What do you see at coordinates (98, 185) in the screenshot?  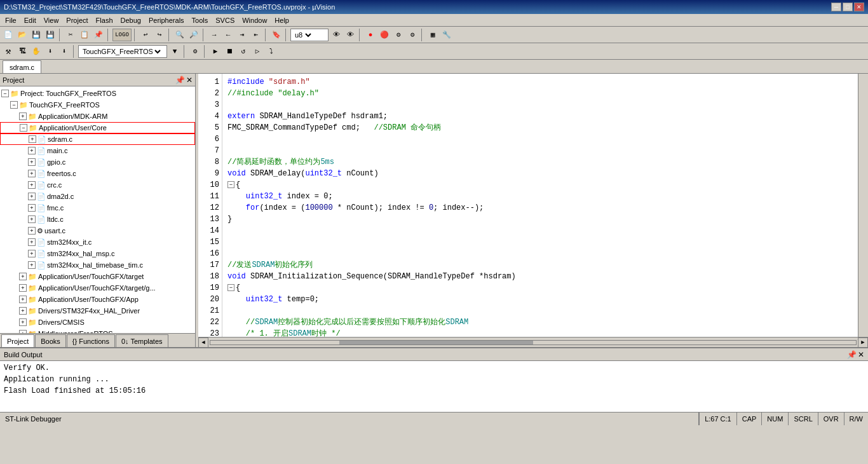 I see `tree-item: +📄crc.c` at bounding box center [98, 185].